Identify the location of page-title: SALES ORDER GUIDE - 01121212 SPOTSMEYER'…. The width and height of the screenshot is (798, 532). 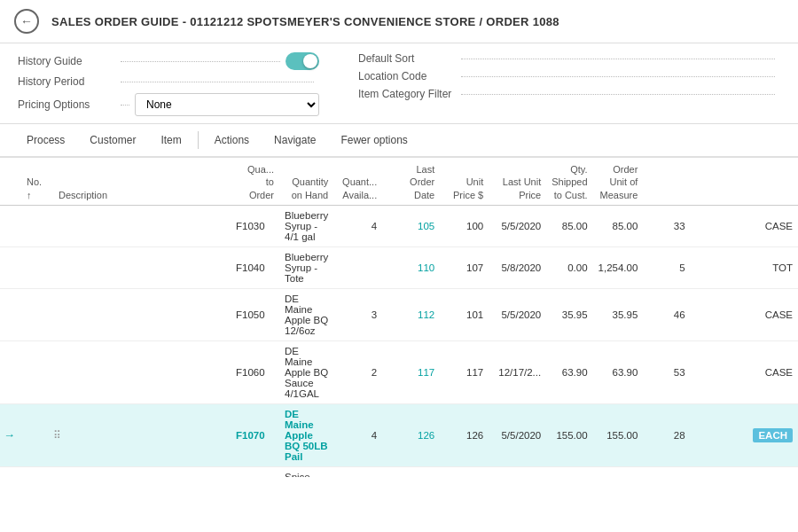
(305, 21).